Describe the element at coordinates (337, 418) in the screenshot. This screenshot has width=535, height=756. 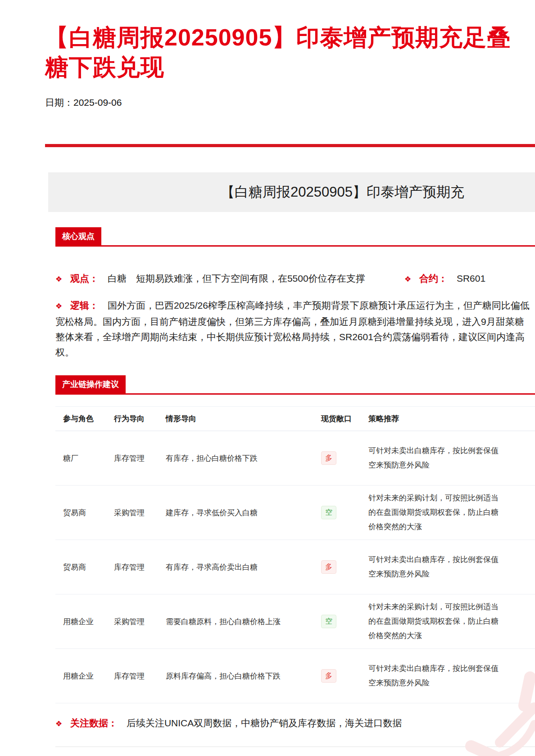
I see `header-exposure: 现货敞口` at that location.